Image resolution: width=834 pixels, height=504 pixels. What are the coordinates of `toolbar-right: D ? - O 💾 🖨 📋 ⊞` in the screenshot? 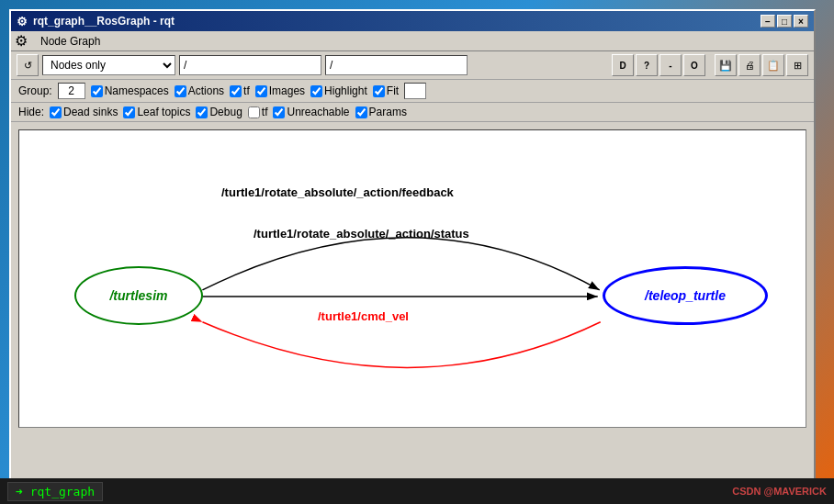 It's located at (710, 65).